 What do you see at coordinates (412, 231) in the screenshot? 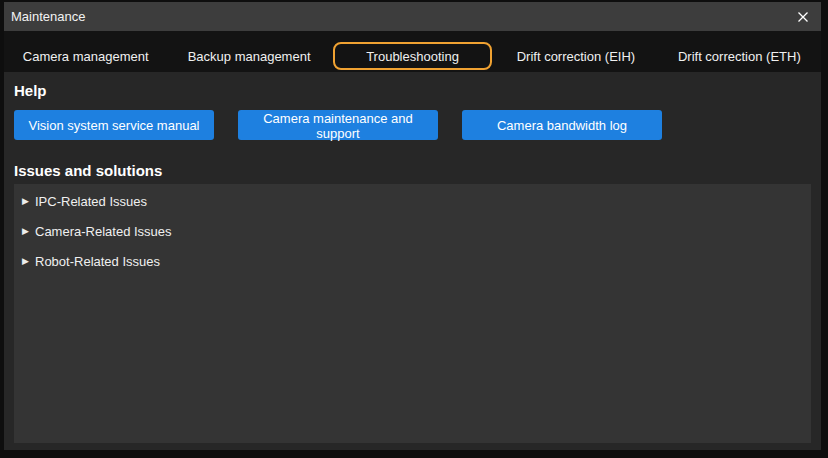
I see `issue-row-camera: ▶ Camera-Related Issues` at bounding box center [412, 231].